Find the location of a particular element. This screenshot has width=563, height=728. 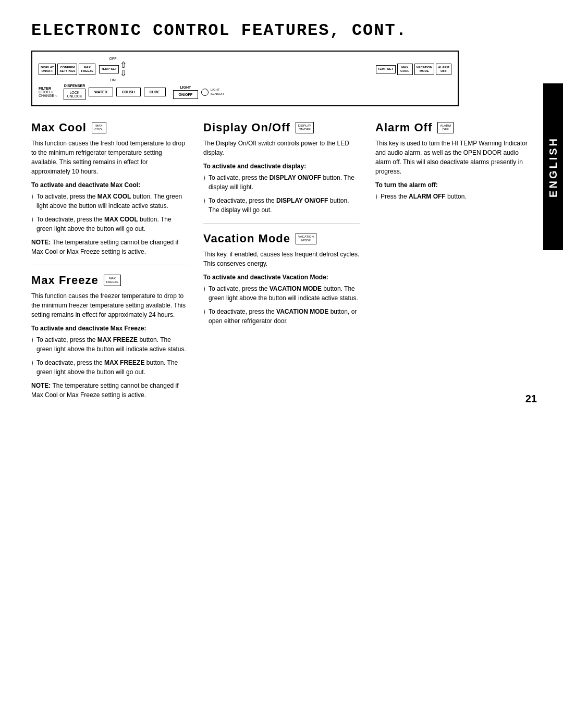

display-onoff-header: Display On/Off DISPLAYON/OFF is located at coordinates (282, 128).